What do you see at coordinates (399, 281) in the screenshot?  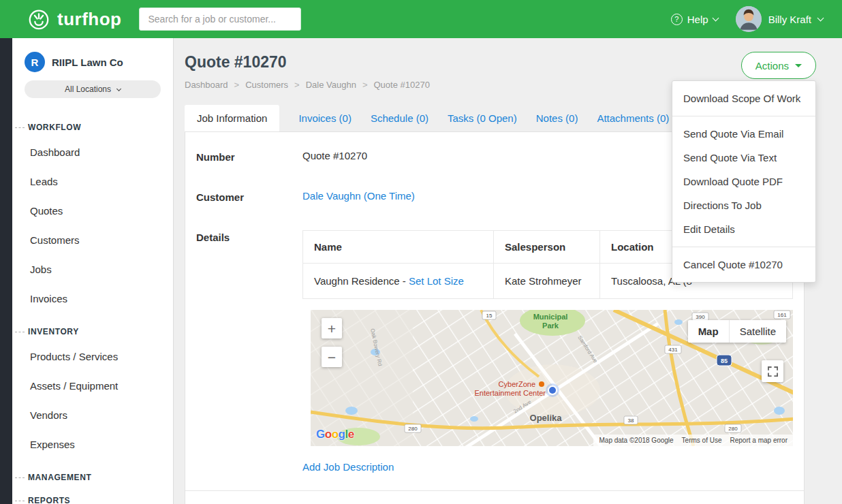 I see `property-name-cell: Vaughn Residence - Set Lot Size` at bounding box center [399, 281].